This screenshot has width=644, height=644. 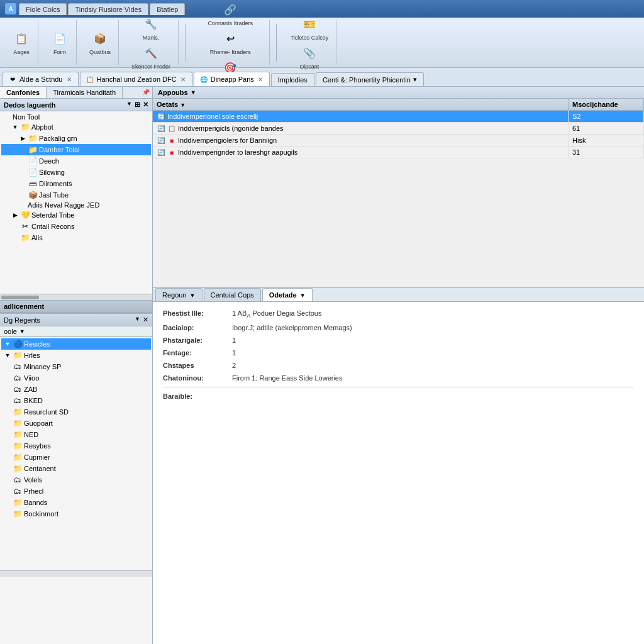 What do you see at coordinates (76, 367) in the screenshot?
I see `lower-tree-minaney: 🗂 Minaney SP` at bounding box center [76, 367].